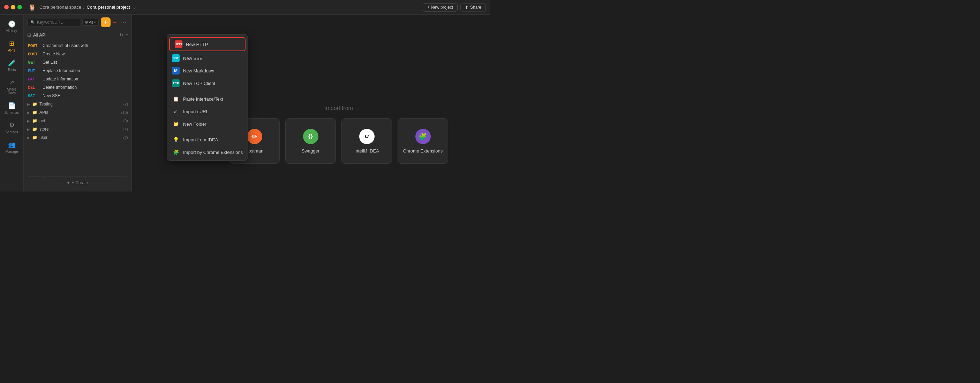  What do you see at coordinates (122, 35) in the screenshot?
I see `refresh-icon: ↻` at bounding box center [122, 35].